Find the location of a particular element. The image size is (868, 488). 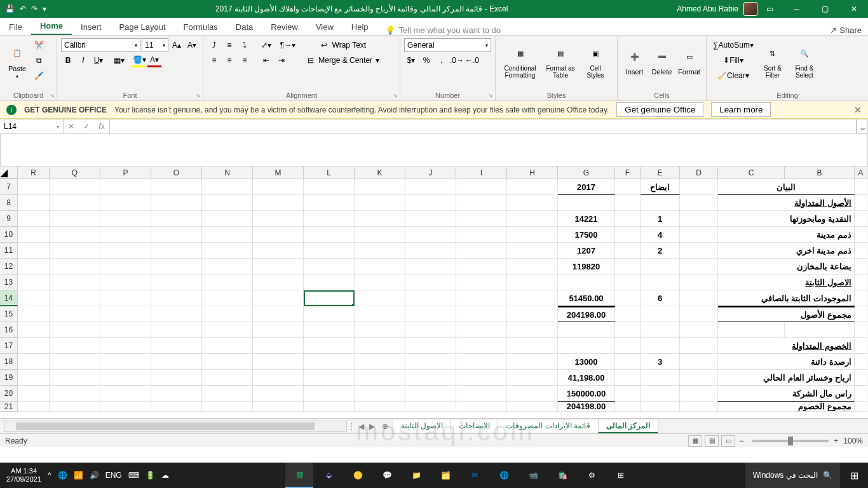

wrap-text-button: ↩ Wrap Text is located at coordinates (343, 45).